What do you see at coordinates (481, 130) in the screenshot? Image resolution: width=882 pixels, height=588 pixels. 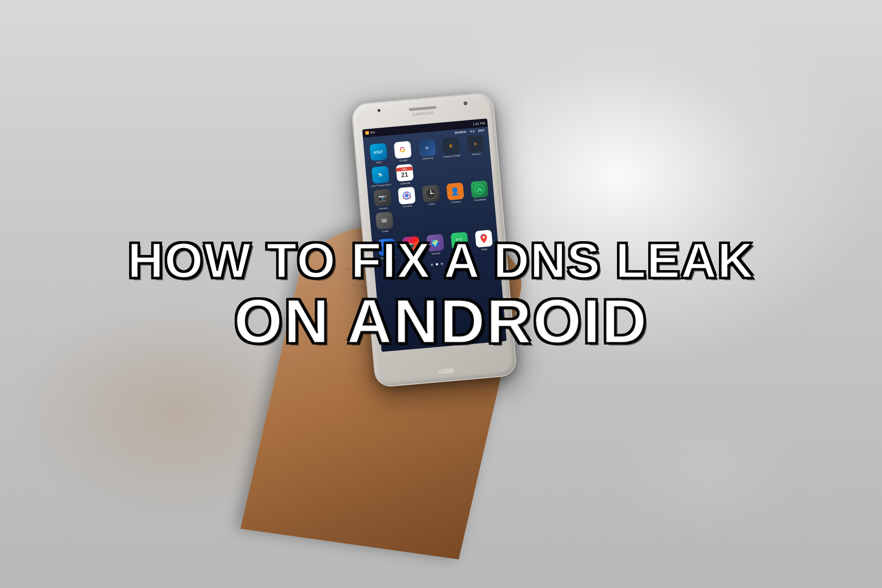 I see `edit-label: EDIT` at bounding box center [481, 130].